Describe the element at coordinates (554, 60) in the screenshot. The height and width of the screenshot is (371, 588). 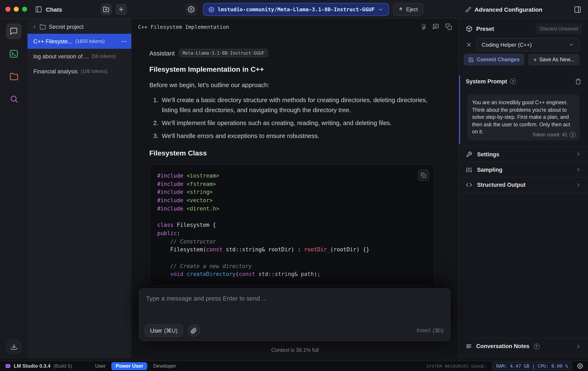
I see `save-as-new-button: + Save As New...` at that location.